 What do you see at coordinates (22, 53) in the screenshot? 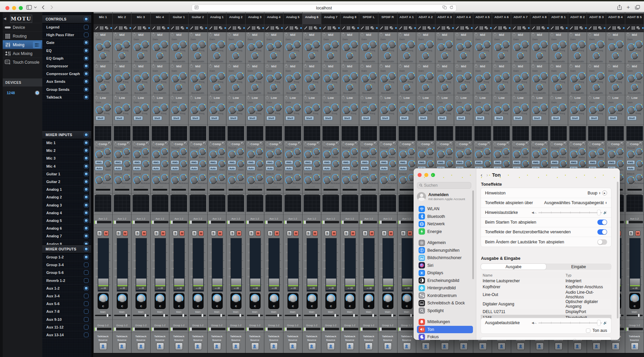
I see `sidebar-item-aux-mixing: Aux Mixing` at bounding box center [22, 53].